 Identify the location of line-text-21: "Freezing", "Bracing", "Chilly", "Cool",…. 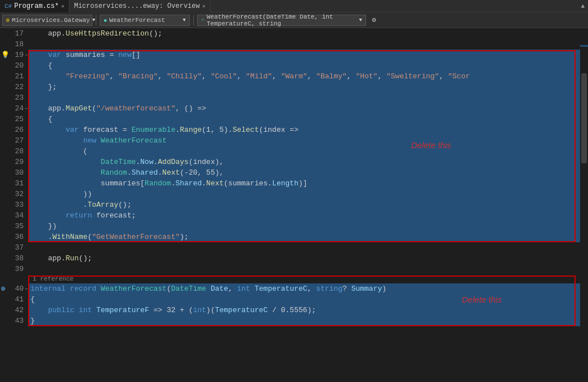
(304, 77).